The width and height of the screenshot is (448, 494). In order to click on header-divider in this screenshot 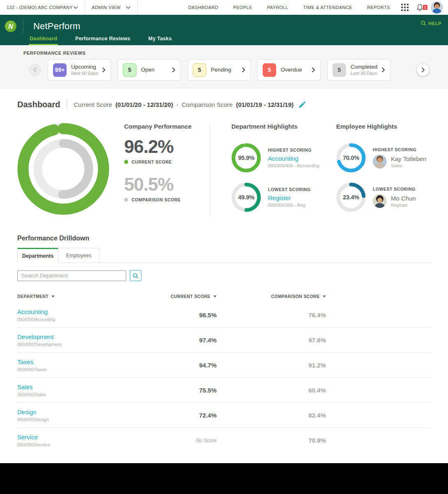, I will do `click(23, 26)`.